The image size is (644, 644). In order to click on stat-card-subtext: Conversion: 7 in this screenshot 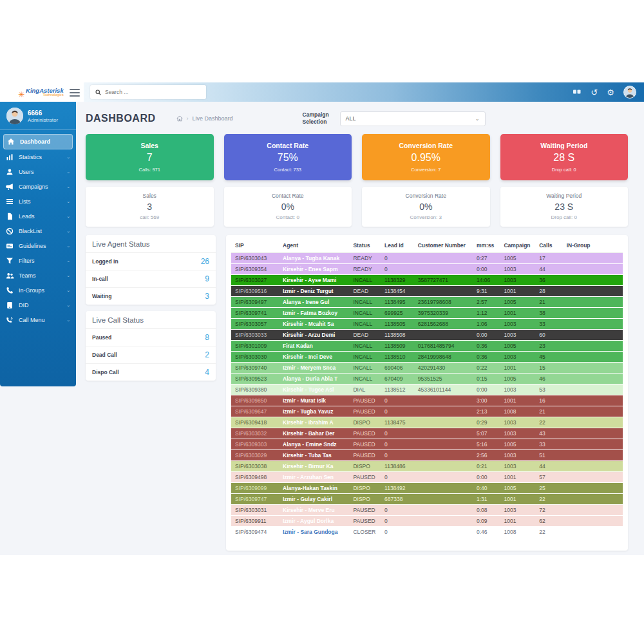, I will do `click(426, 170)`.